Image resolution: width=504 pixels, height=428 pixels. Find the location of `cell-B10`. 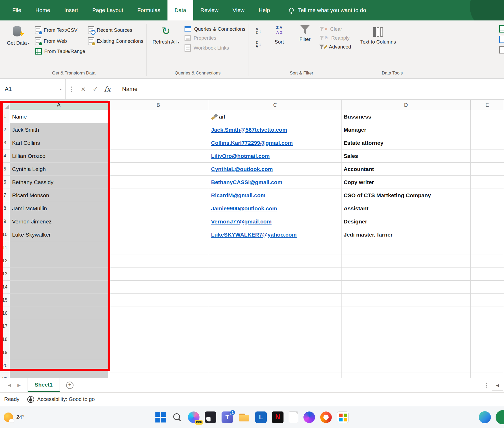

cell-B10 is located at coordinates (159, 235).